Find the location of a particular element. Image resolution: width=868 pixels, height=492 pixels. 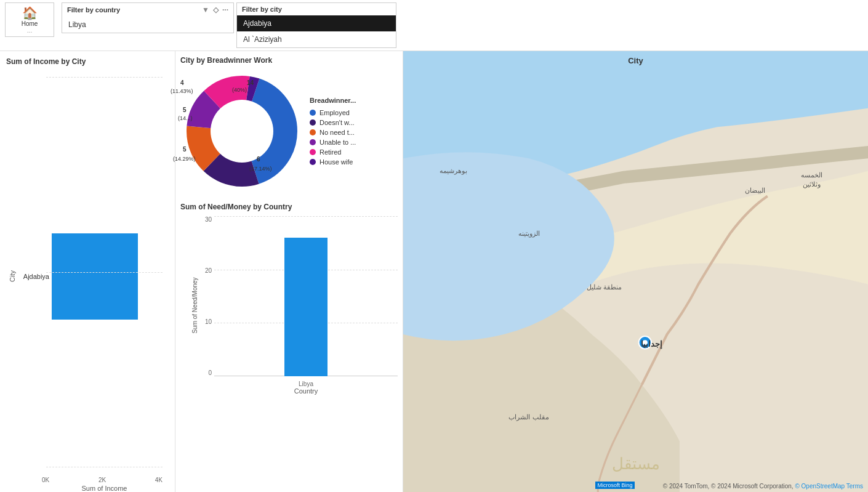

need-x-tick-libya: Libya is located at coordinates (306, 384).